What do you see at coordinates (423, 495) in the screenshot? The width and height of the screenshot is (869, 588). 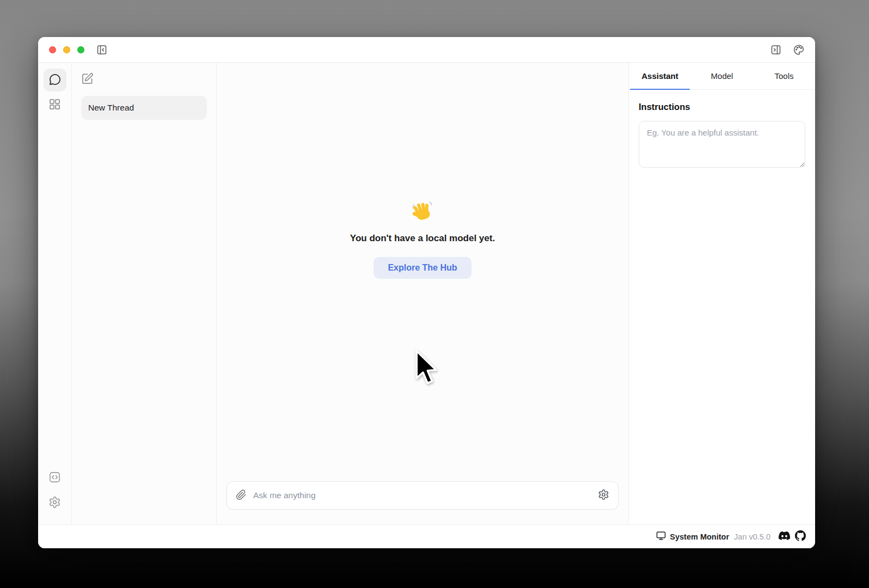 I see `message-input` at bounding box center [423, 495].